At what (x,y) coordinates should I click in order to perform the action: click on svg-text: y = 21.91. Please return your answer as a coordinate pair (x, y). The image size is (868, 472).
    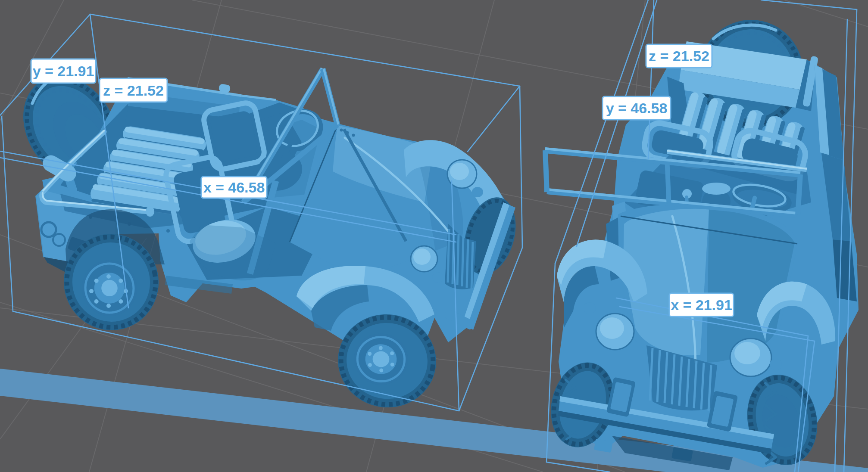
    Looking at the image, I should click on (64, 71).